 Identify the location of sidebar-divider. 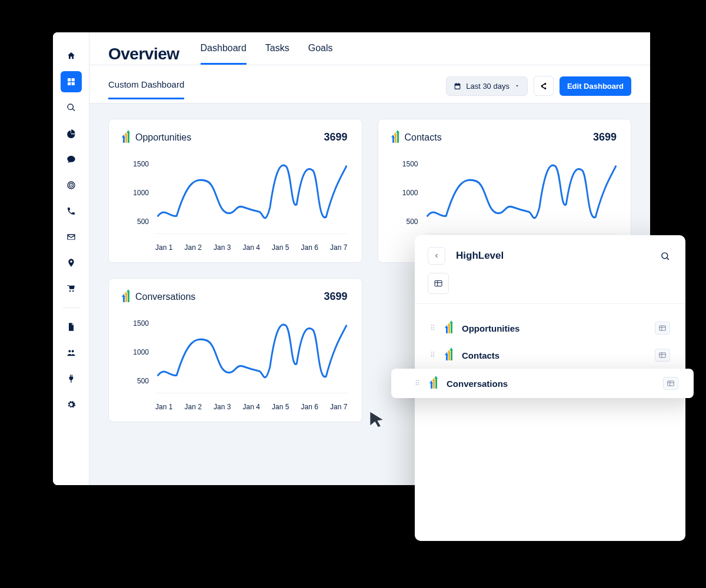
(71, 308).